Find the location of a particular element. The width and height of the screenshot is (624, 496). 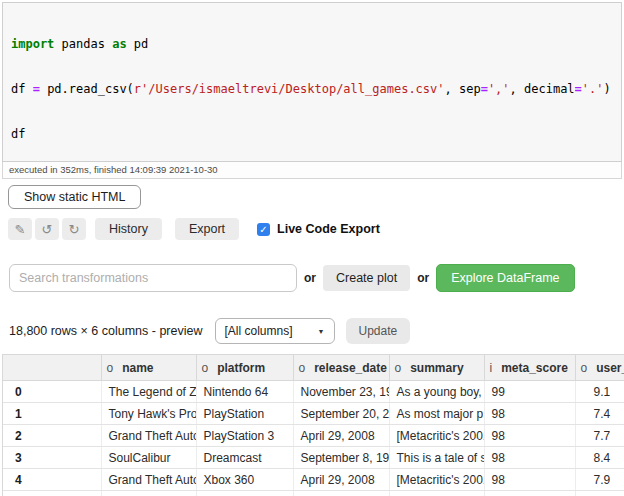

cell-summary: This is a tale of s... is located at coordinates (436, 458).